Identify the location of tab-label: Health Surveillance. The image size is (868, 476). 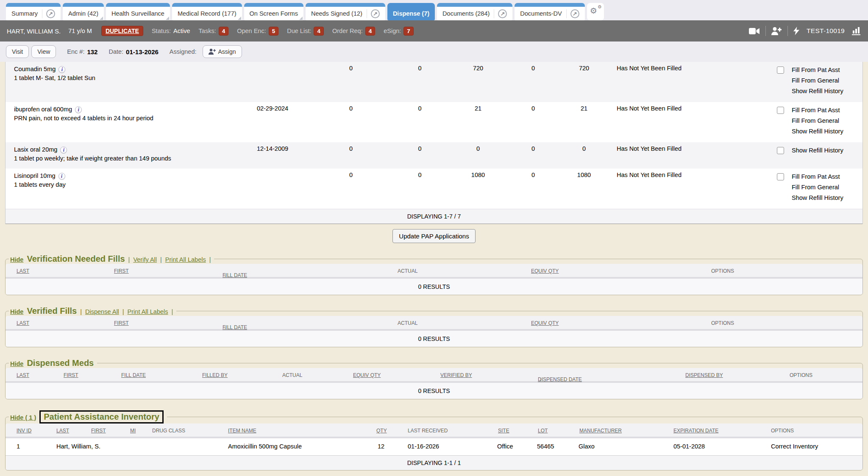
(138, 14).